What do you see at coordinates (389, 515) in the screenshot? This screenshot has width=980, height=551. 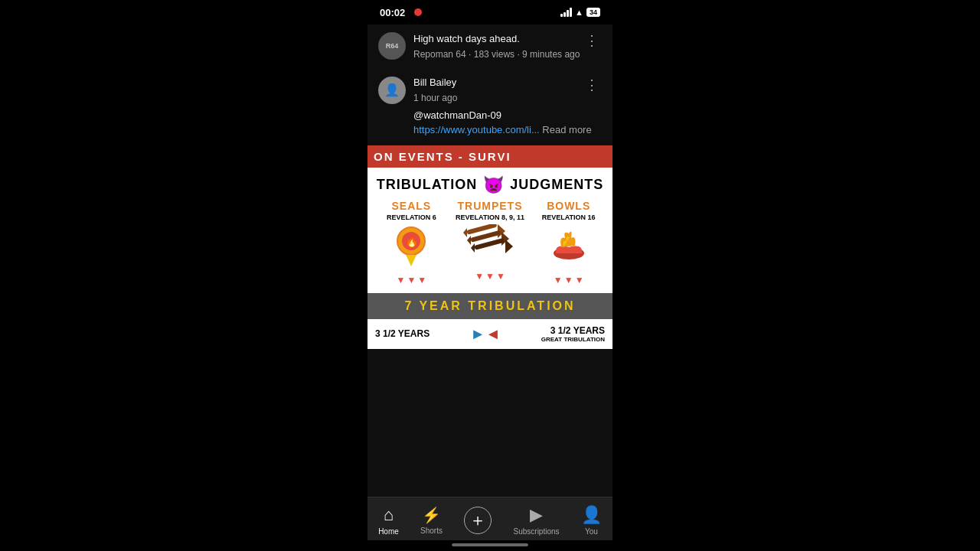 I see `home-icon: ⌂` at bounding box center [389, 515].